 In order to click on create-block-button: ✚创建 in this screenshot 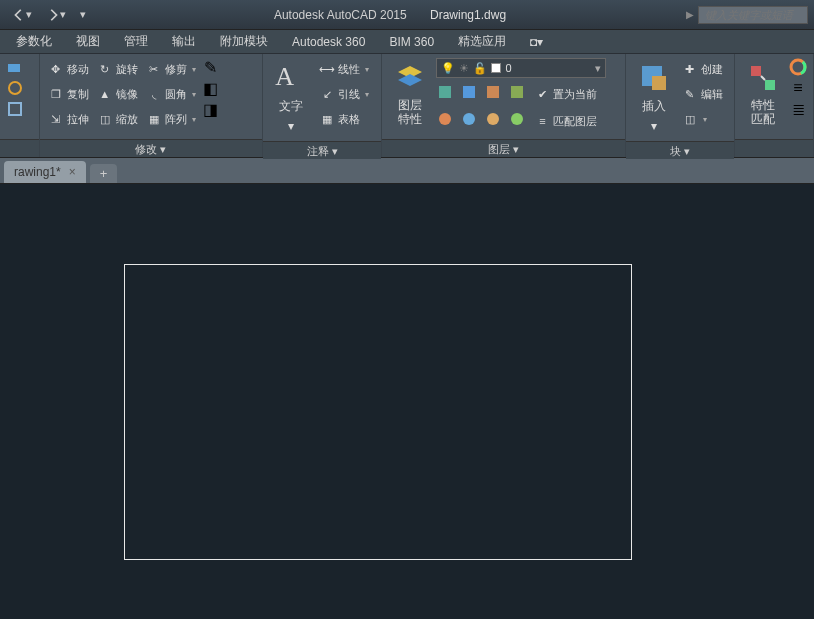, I will do `click(702, 69)`.